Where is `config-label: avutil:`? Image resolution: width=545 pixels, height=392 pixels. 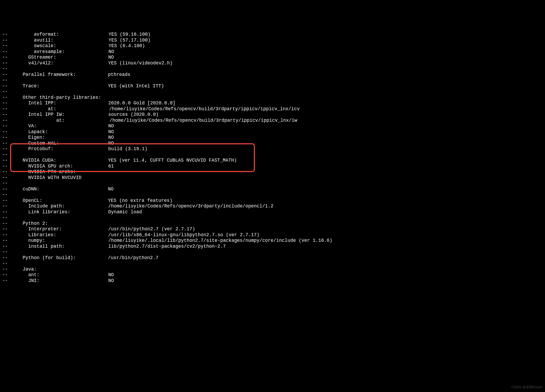 config-label: avutil: is located at coordinates (71, 40).